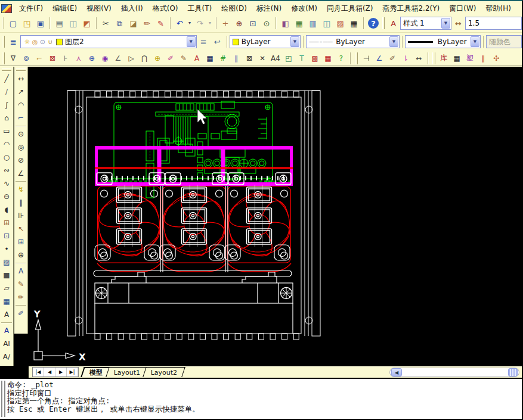 The height and width of the screenshot is (420, 523). What do you see at coordinates (366, 58) in the screenshot?
I see `quick-linear-dim-icon: ⊣` at bounding box center [366, 58].